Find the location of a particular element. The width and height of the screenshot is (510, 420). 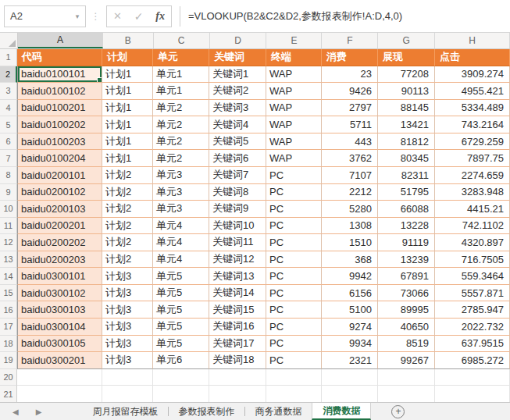

table-cell: 关键词15 is located at coordinates (237, 310).